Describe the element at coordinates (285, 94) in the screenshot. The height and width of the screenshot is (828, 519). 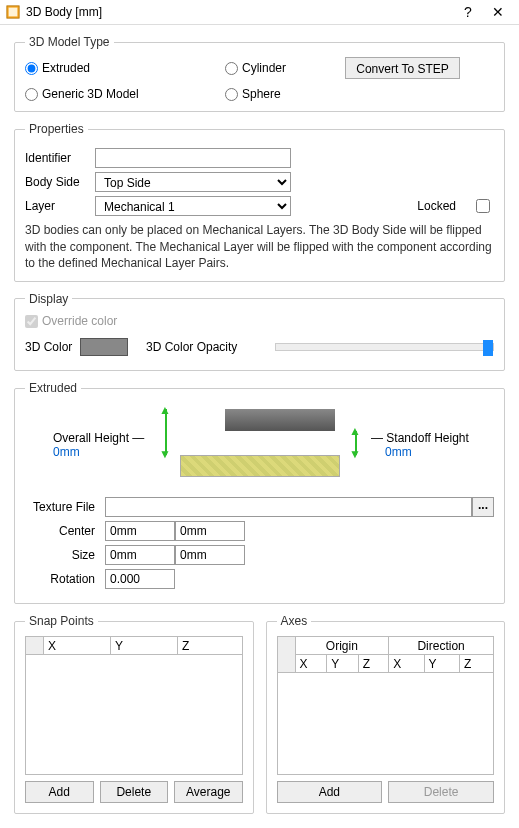
I see `radio-sphere: Sphere` at that location.